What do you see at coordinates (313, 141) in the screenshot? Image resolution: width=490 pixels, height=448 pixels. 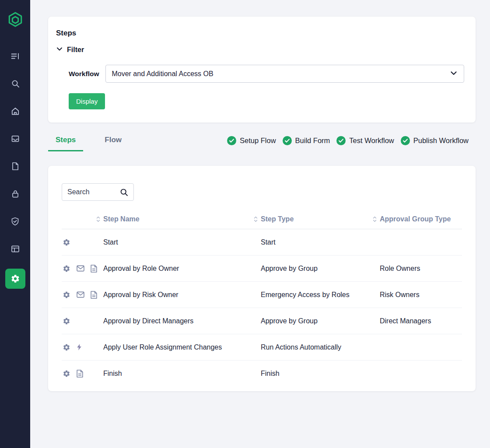 I see `status-label: Build Form` at bounding box center [313, 141].